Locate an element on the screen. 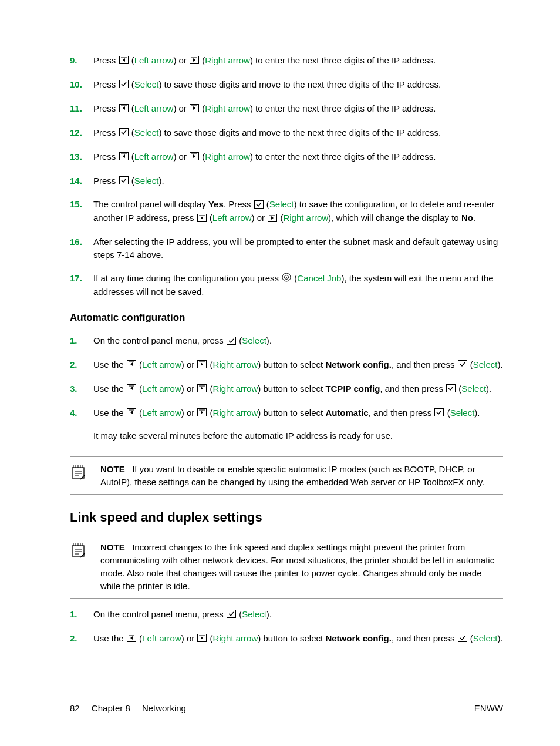 The image size is (560, 746). step-number: 10. is located at coordinates (82, 85).